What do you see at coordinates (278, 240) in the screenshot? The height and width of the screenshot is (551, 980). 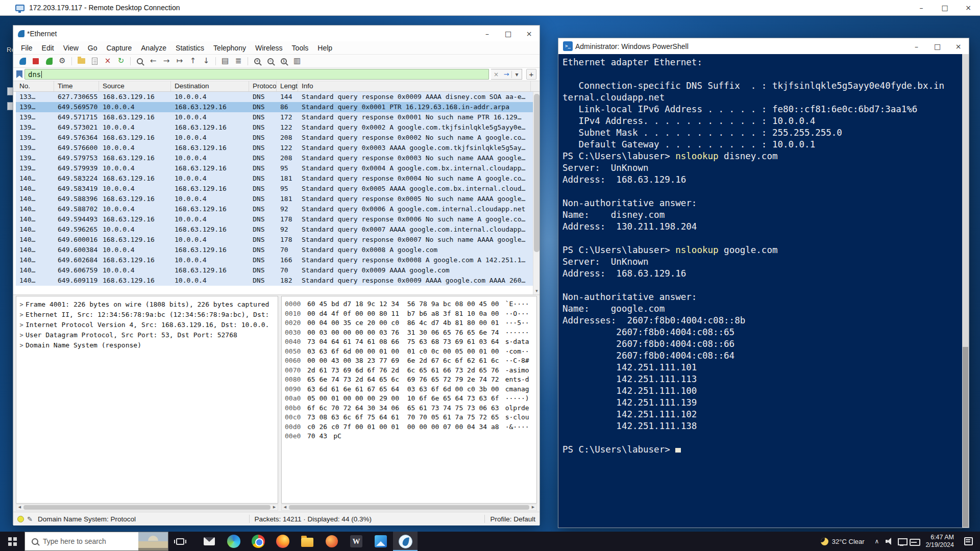 I see `packet-row: 140…649.600016168.63.129.1610.0.0.4DNS17…` at bounding box center [278, 240].